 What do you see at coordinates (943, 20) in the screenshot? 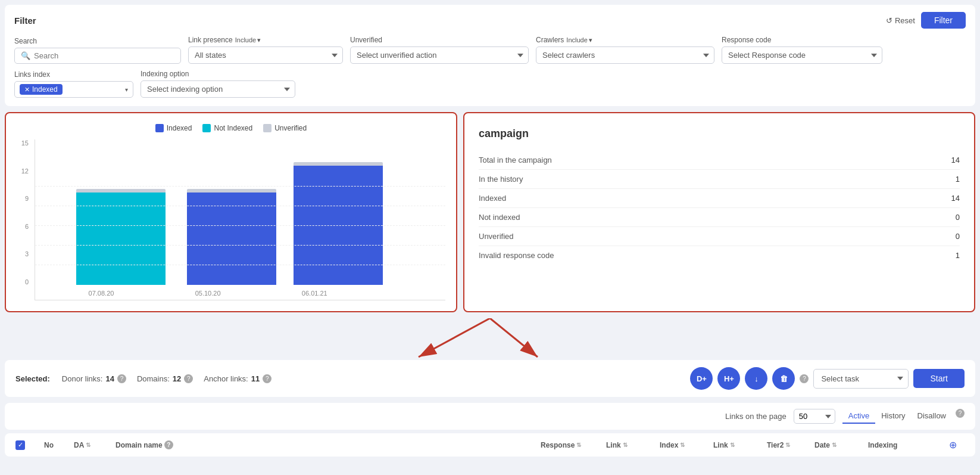
I see `filter-button: Filter` at bounding box center [943, 20].